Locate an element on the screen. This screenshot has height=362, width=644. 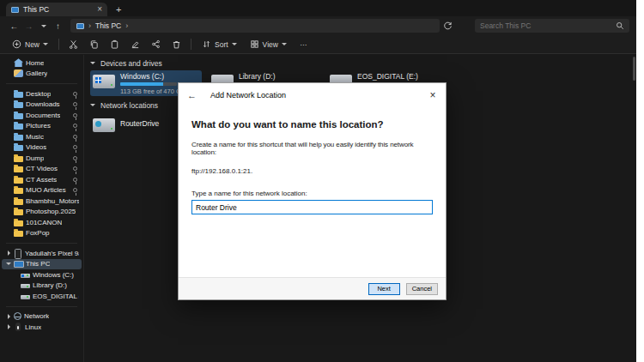
close-icon: × is located at coordinates (433, 95).